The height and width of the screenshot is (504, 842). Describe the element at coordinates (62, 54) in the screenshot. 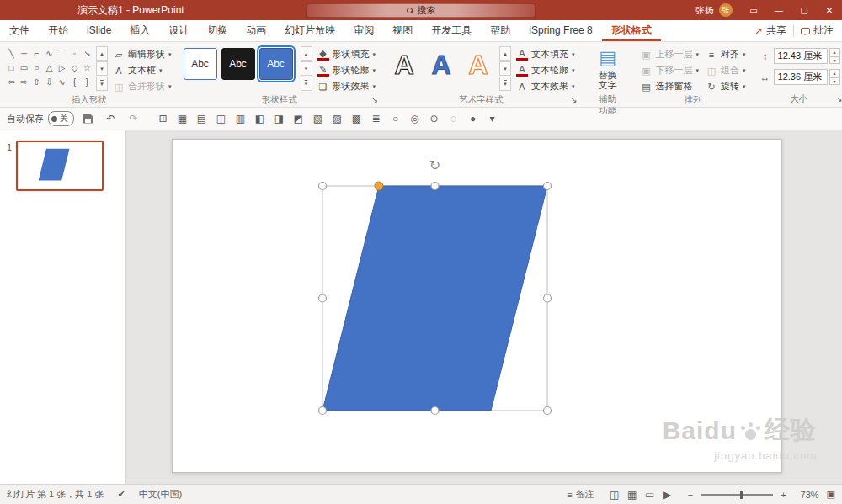

I see `shape-gallery-item-0-4: ⌒` at that location.